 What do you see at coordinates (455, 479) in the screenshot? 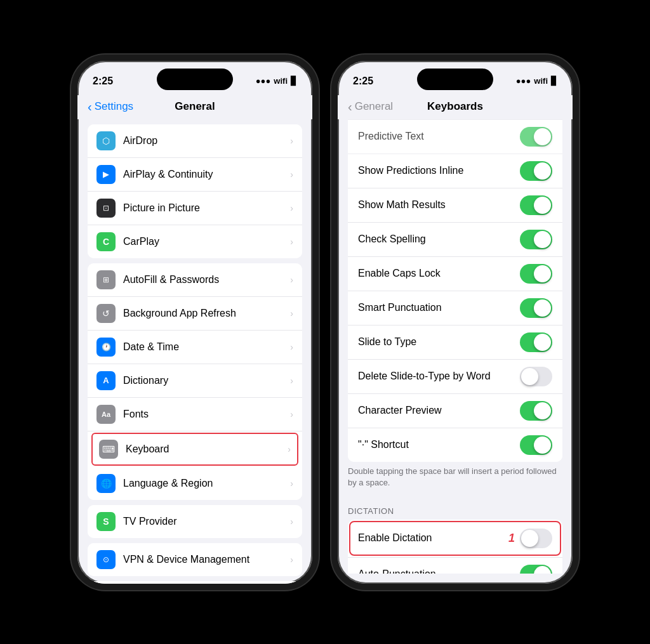
I see `shortcut-footer: Double tapping the space bar will insert…` at bounding box center [455, 479].